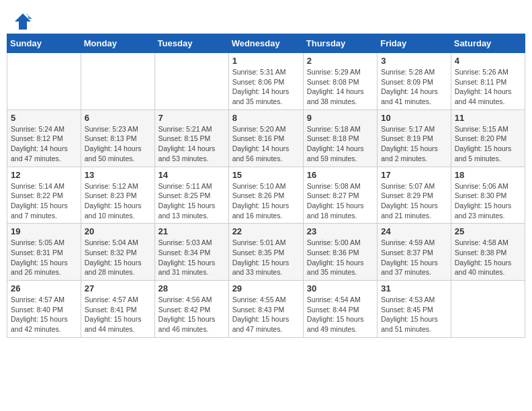 The width and height of the screenshot is (532, 411). I want to click on day-number: 14, so click(192, 175).